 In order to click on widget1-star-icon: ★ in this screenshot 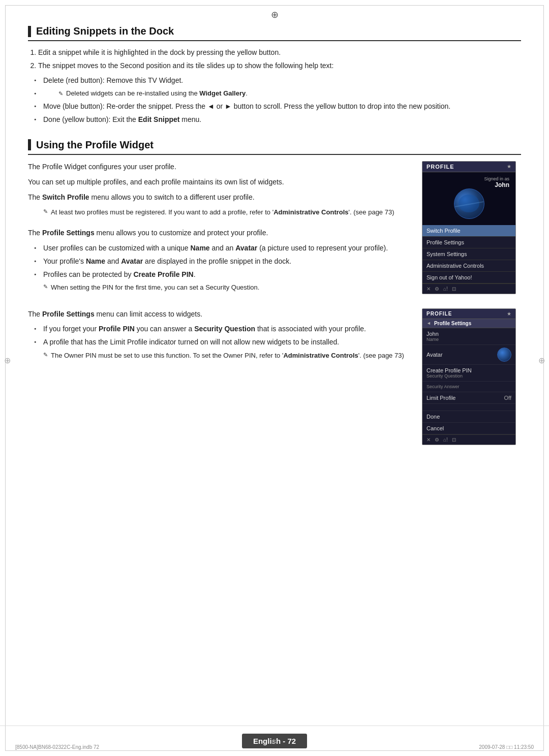, I will do `click(509, 167)`.